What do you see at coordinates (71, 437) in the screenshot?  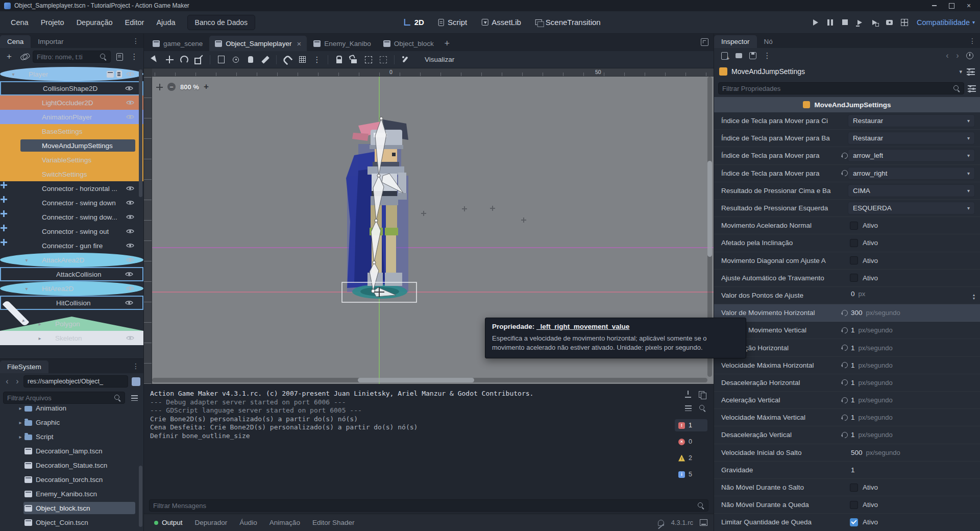 I see `file-item: Script` at bounding box center [71, 437].